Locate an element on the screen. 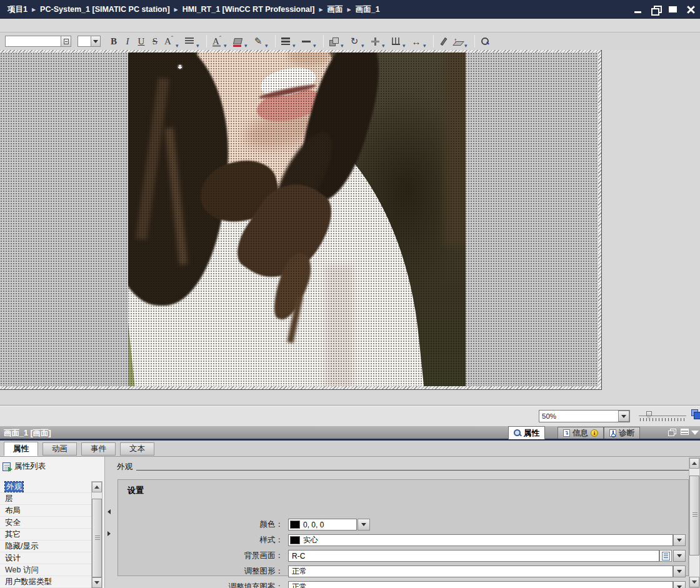 The image size is (700, 588). close-icon is located at coordinates (691, 9).